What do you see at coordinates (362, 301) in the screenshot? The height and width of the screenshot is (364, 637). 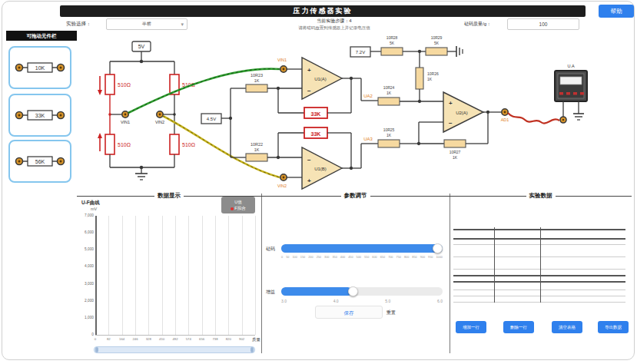 I see `gain-slider-ticks: 3.04.05.06.0` at bounding box center [362, 301].